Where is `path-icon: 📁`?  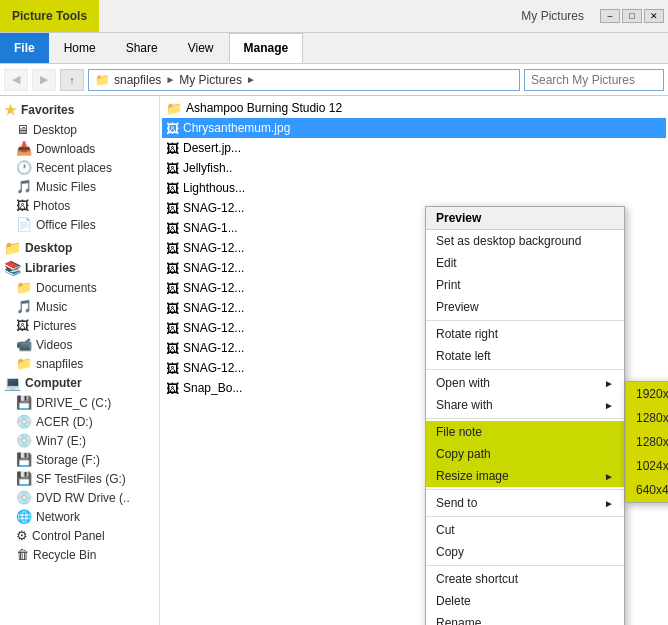
path-icon: 📁 is located at coordinates (102, 80).